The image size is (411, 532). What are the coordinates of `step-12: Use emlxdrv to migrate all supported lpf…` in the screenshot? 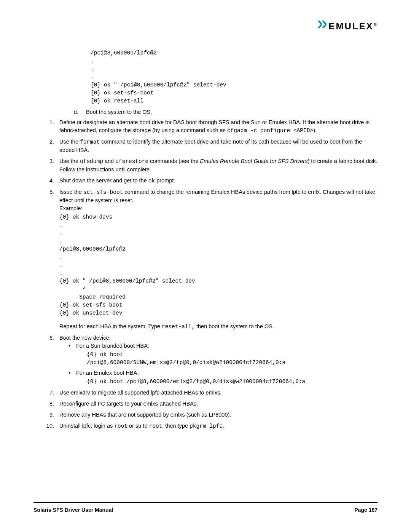 It's located at (217, 393).